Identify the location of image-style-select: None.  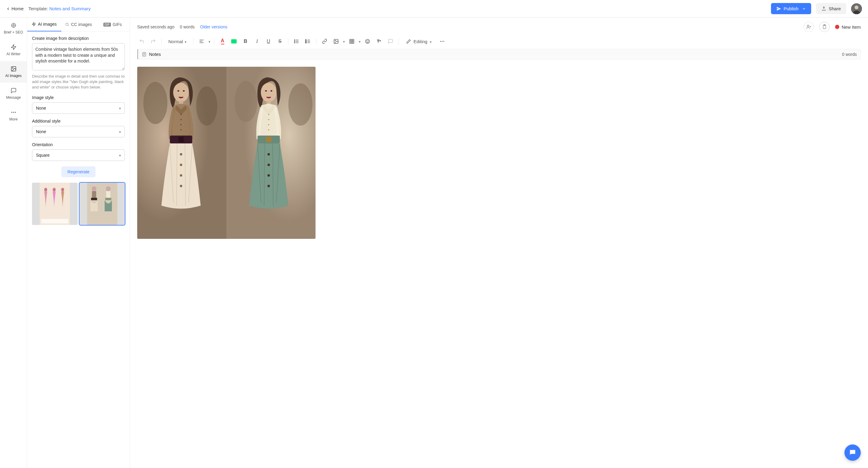
(78, 108).